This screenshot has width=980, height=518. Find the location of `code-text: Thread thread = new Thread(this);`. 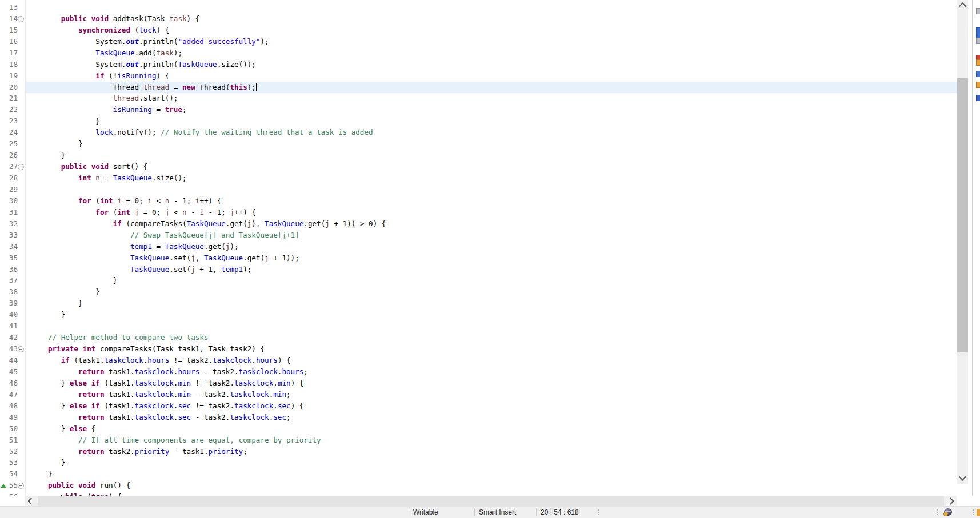

code-text: Thread thread = new Thread(this); is located at coordinates (142, 87).